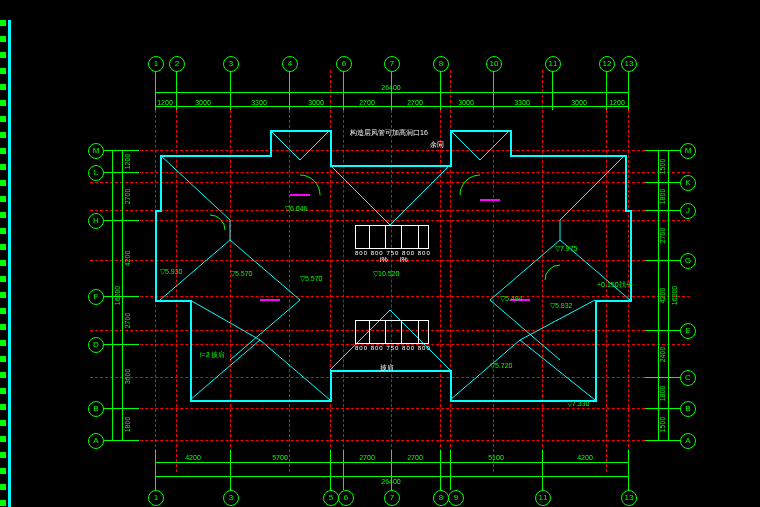  I want to click on elev-mark-4: ▽5.570, so click(312, 279).